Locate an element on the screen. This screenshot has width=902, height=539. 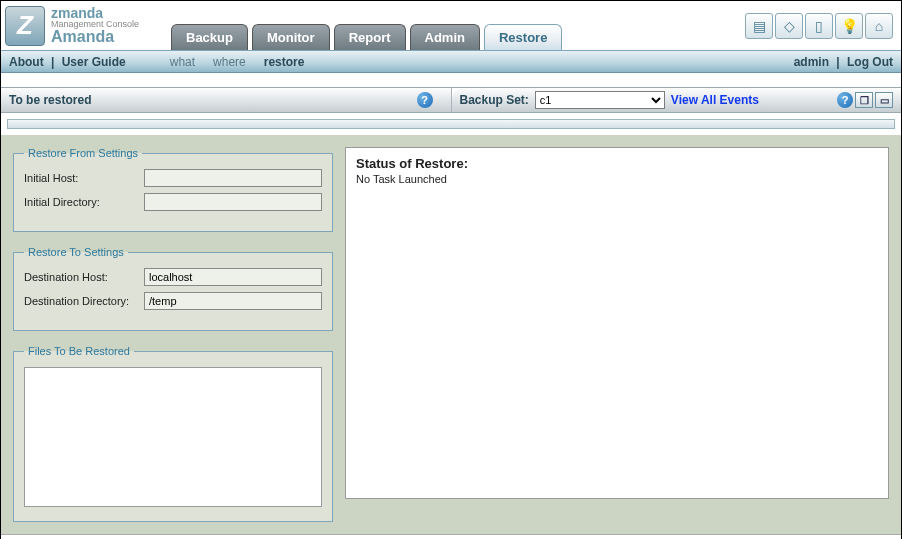
logo-line3: Amanda is located at coordinates (95, 37).